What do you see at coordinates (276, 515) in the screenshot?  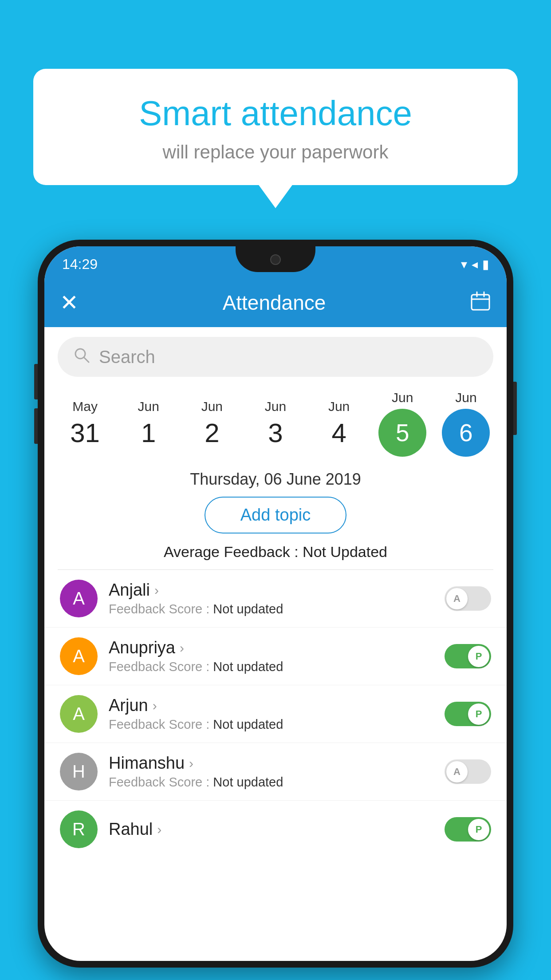 I see `add-topic-button: Add topic` at bounding box center [276, 515].